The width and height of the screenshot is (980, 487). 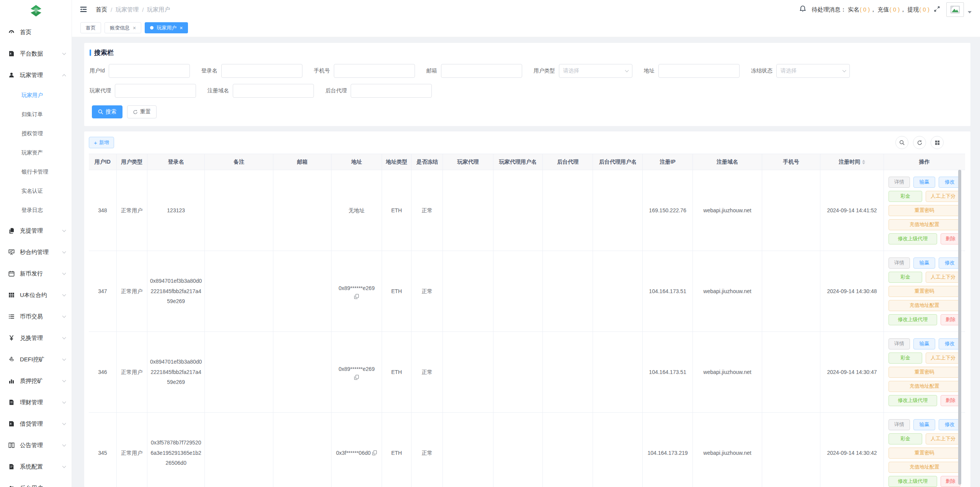 What do you see at coordinates (107, 112) in the screenshot?
I see `search-button: 搜索` at bounding box center [107, 112].